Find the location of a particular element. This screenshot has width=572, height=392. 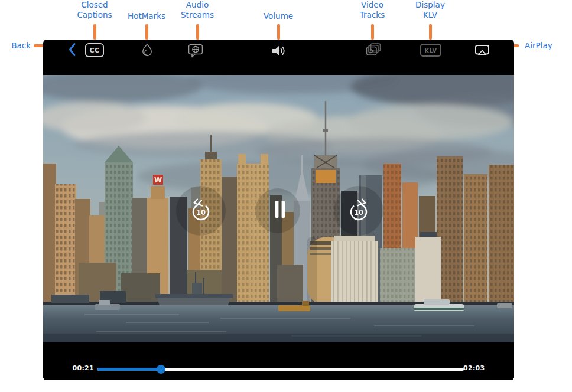

connector-hotmarks is located at coordinates (147, 32).